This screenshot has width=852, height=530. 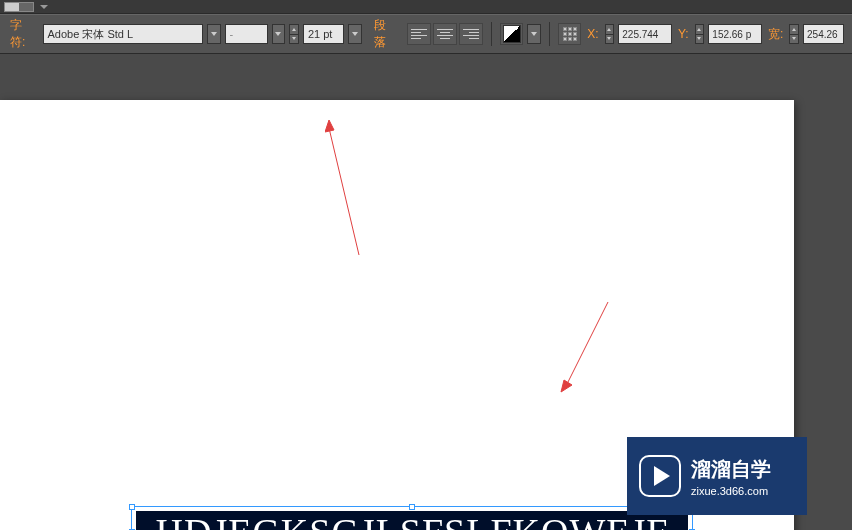 What do you see at coordinates (717, 476) in the screenshot?
I see `watermark: 溜溜自学 zixue.3d66.com` at bounding box center [717, 476].